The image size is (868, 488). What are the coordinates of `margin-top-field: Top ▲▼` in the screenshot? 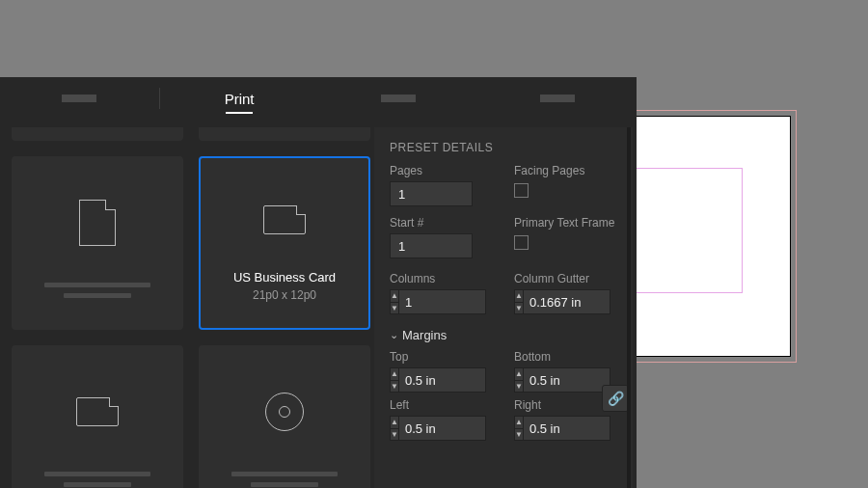 It's located at (442, 371).